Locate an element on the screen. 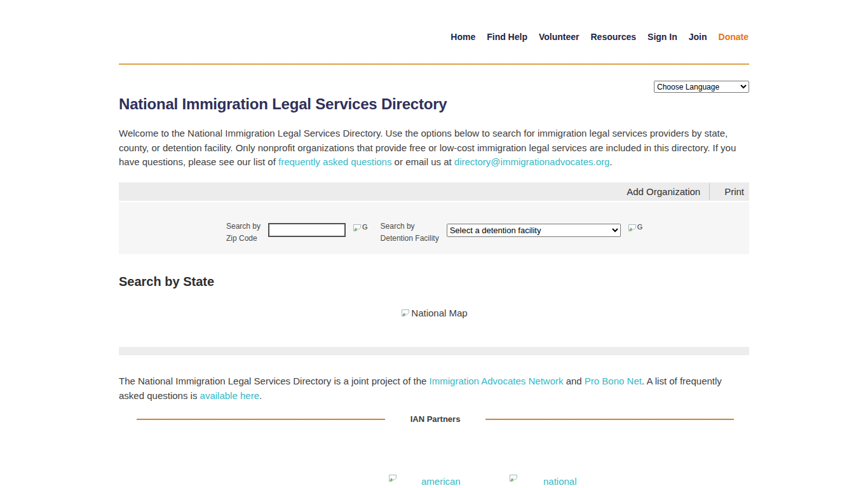 The image size is (868, 488). zip-go-button: G is located at coordinates (360, 228).